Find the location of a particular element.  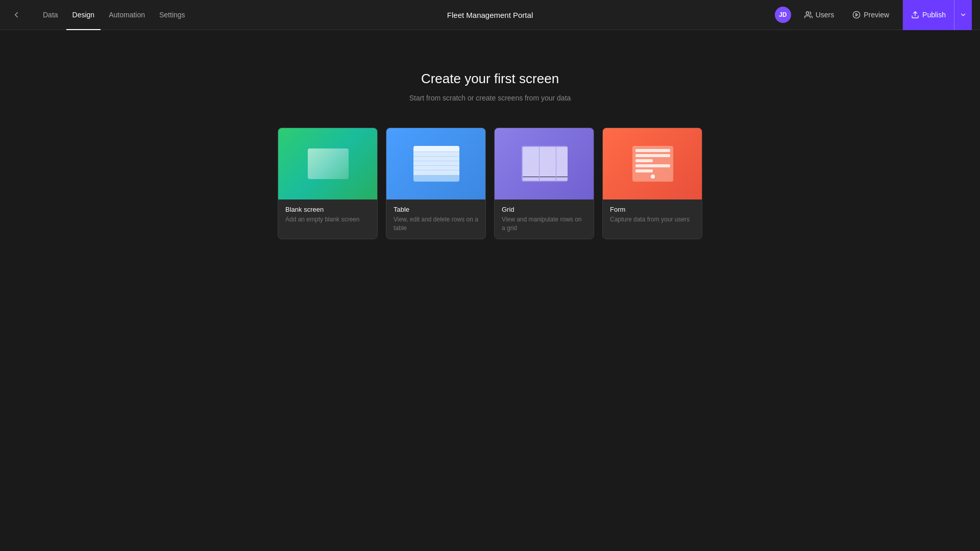

table-thumbnail-graphic is located at coordinates (436, 164).